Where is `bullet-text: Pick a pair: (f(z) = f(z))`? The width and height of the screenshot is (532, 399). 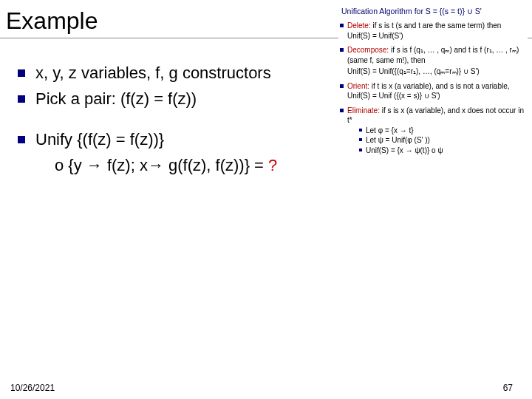 bullet-text: Pick a pair: (f(z) = f(z)) is located at coordinates (116, 99).